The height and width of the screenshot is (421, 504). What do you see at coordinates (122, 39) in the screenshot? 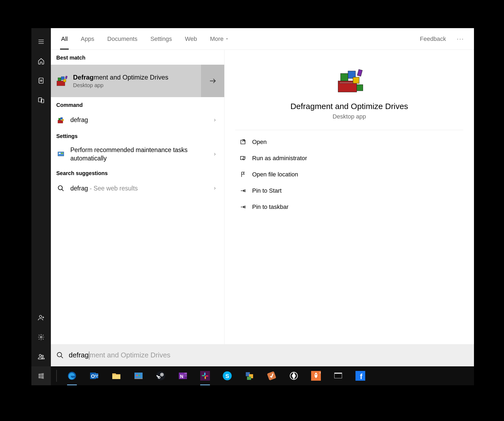
I see `tab-documents: Documents` at bounding box center [122, 39].